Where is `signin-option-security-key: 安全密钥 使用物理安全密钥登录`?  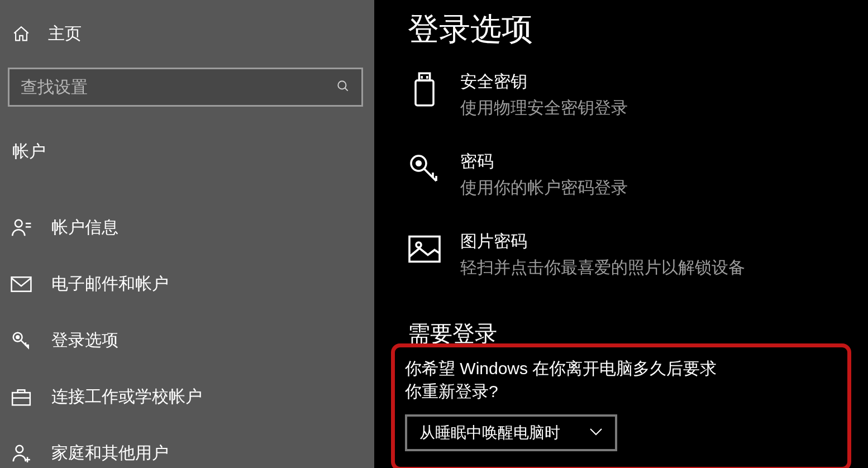
signin-option-security-key: 安全密钥 使用物理安全密钥登录 is located at coordinates (638, 95).